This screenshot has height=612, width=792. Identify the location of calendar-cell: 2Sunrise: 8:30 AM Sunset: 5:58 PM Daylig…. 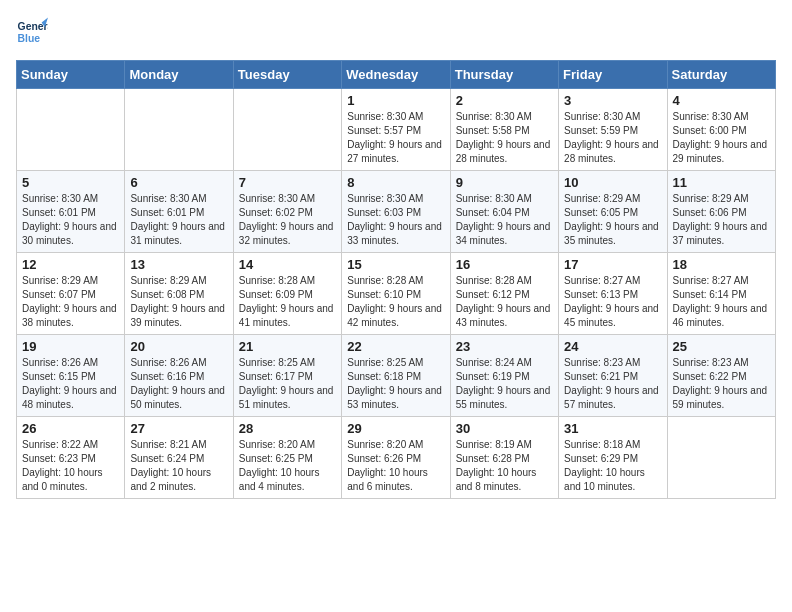
(504, 130).